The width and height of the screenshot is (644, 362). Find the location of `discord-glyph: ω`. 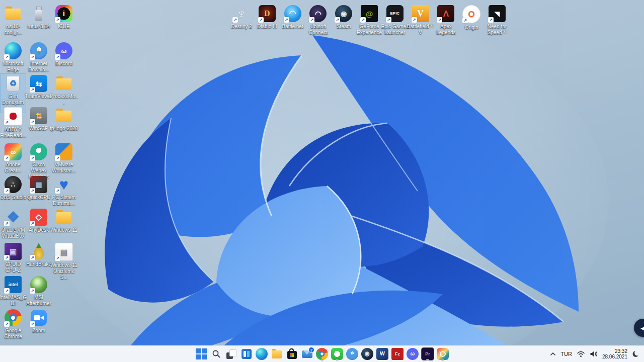

discord-glyph: ω is located at coordinates (64, 51).